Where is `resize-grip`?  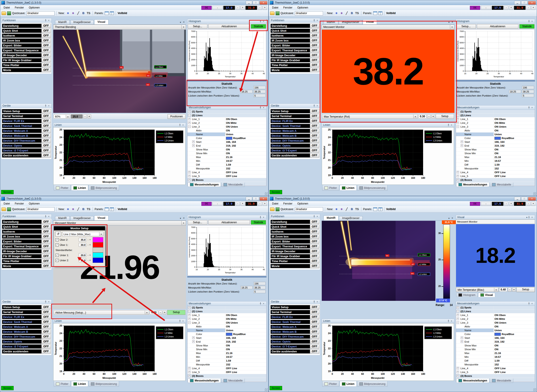 resize-grip is located at coordinates (535, 390).